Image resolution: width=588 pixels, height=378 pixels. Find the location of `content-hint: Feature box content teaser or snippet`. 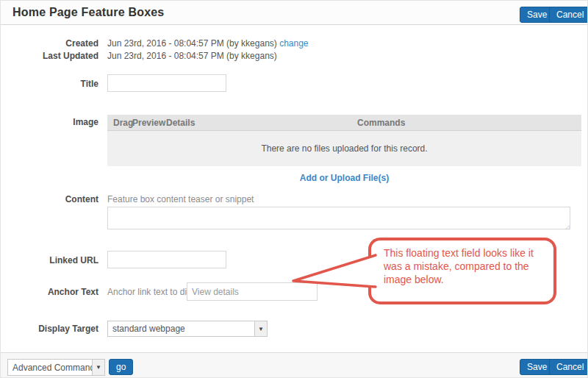

content-hint: Feature box content teaser or snippet is located at coordinates (181, 199).